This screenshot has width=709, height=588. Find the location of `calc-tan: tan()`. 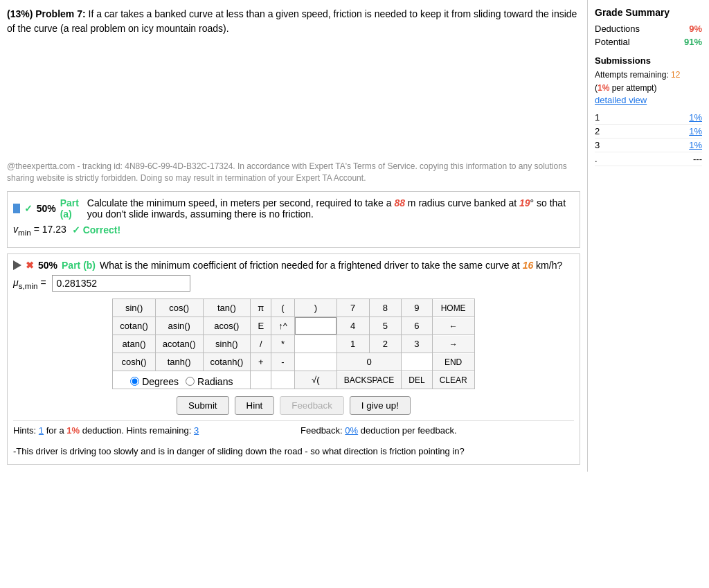

calc-tan: tan() is located at coordinates (227, 308).